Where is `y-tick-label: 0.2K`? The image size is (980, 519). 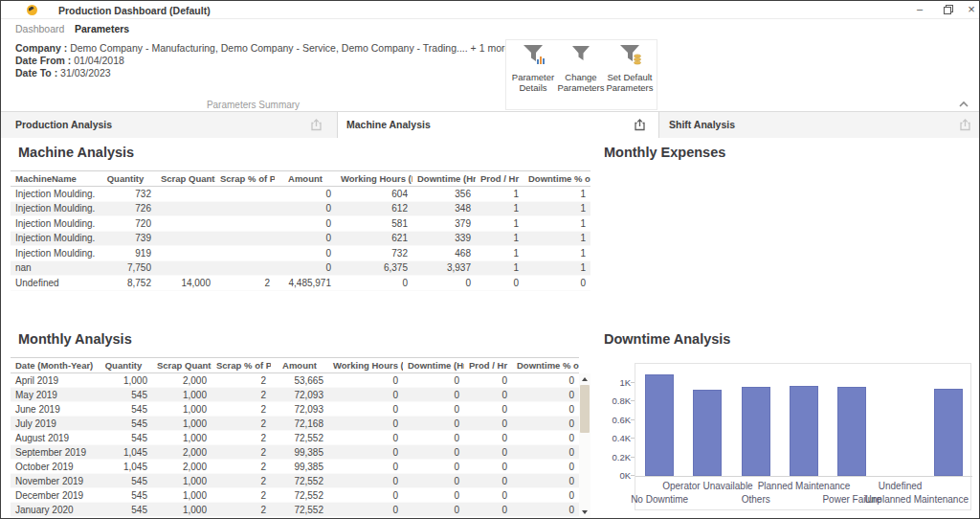
y-tick-label: 0.2K is located at coordinates (617, 458).